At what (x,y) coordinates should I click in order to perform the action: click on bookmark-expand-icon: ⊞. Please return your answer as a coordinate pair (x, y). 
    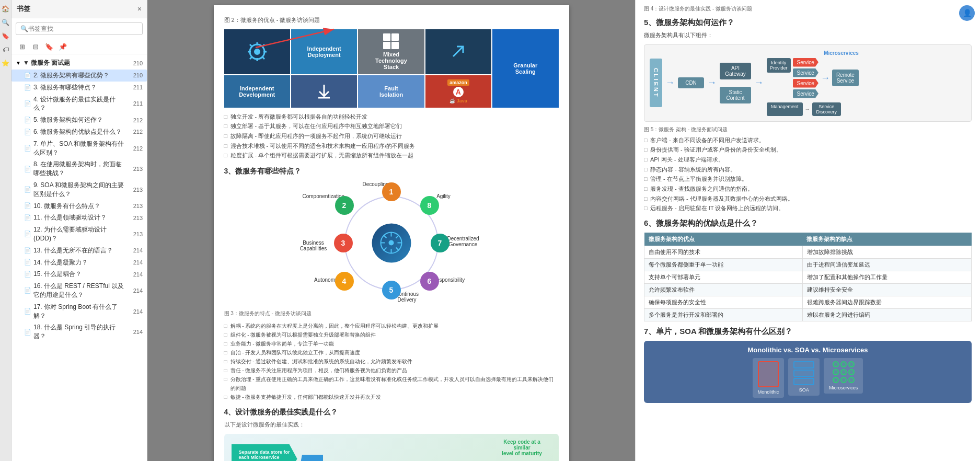
    Looking at the image, I should click on (22, 47).